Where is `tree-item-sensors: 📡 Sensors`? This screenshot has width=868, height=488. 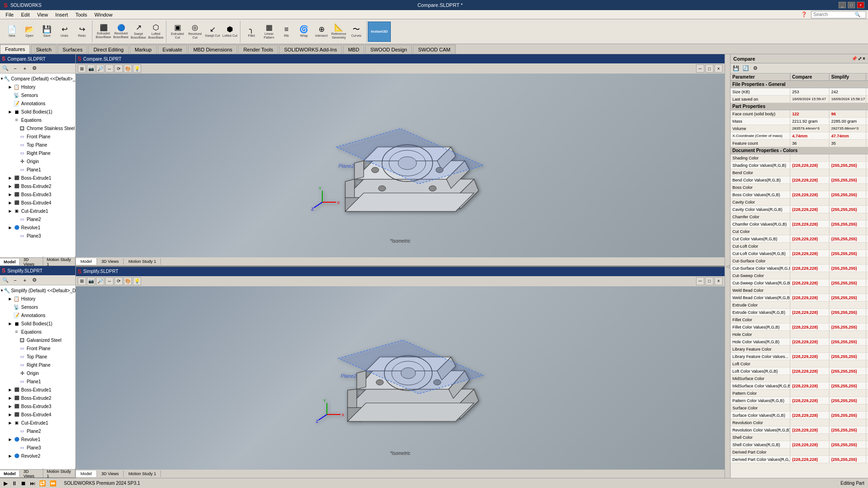
tree-item-sensors: 📡 Sensors is located at coordinates (38, 95).